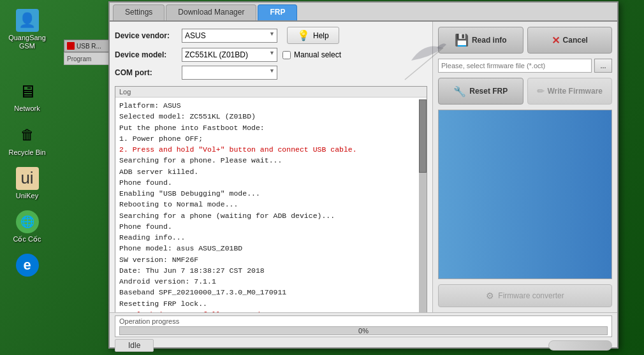  What do you see at coordinates (271, 116) in the screenshot?
I see `log-line-2: Selected model: ZC551KL (Z01BD)` at bounding box center [271, 116].